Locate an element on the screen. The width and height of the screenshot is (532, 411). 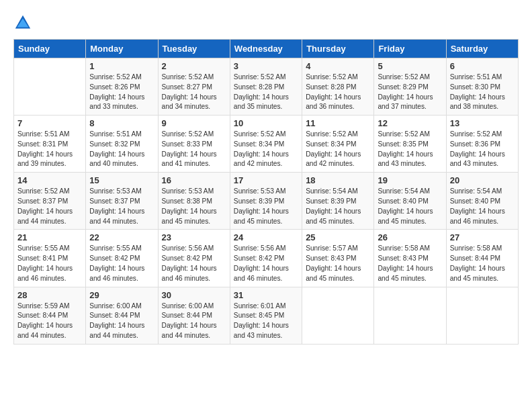
calendar-cell: 6Sunrise: 5:51 AM Sunset: 8:30 PM Daylig… is located at coordinates (482, 87).